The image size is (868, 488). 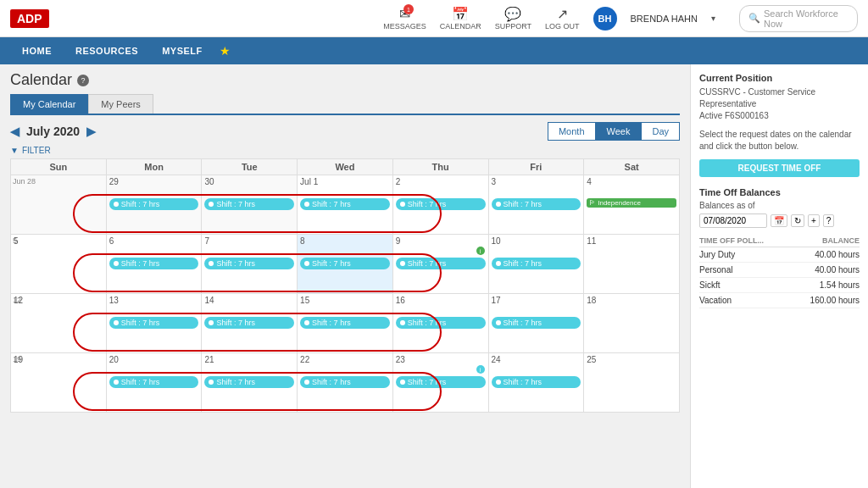 I want to click on calendar-picker-button: 📅, so click(x=779, y=220).